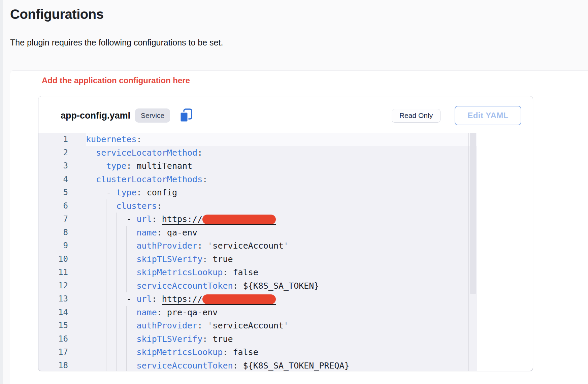  I want to click on line-number: 11, so click(62, 273).